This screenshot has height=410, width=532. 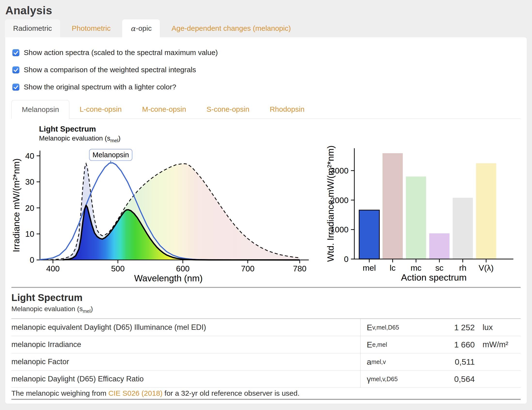 I want to click on subtab-l-cone-opsin: L-cone-opsin, so click(x=101, y=109).